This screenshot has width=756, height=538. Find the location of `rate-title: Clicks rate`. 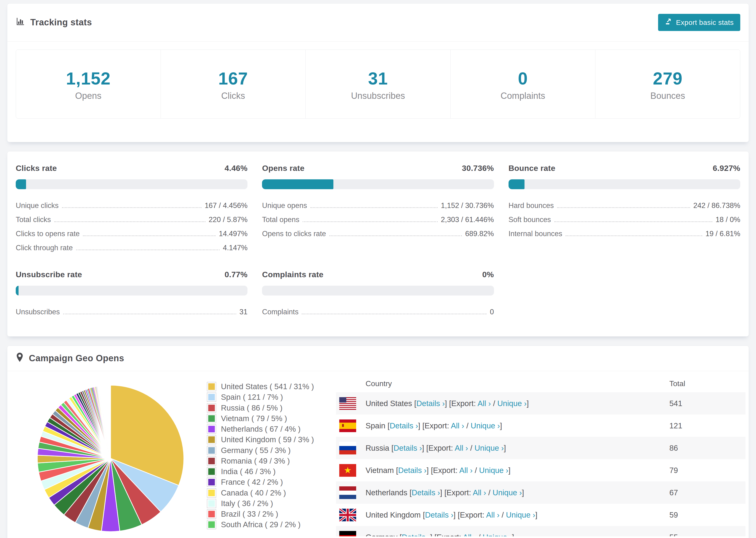

rate-title: Clicks rate is located at coordinates (36, 168).